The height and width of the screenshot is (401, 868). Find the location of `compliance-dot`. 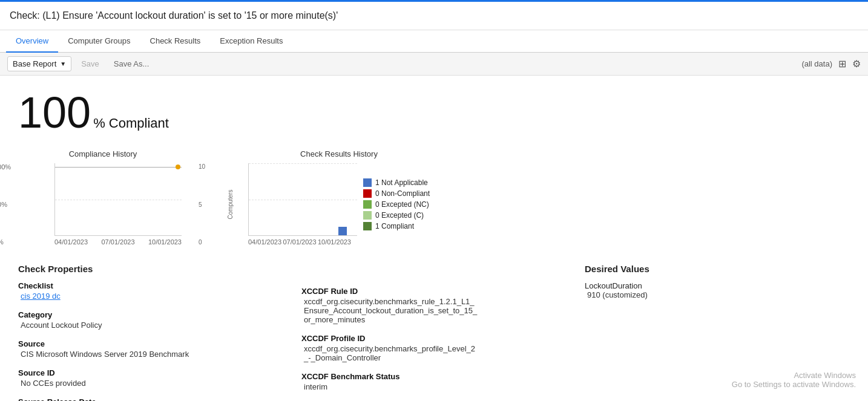

compliance-dot is located at coordinates (178, 167).